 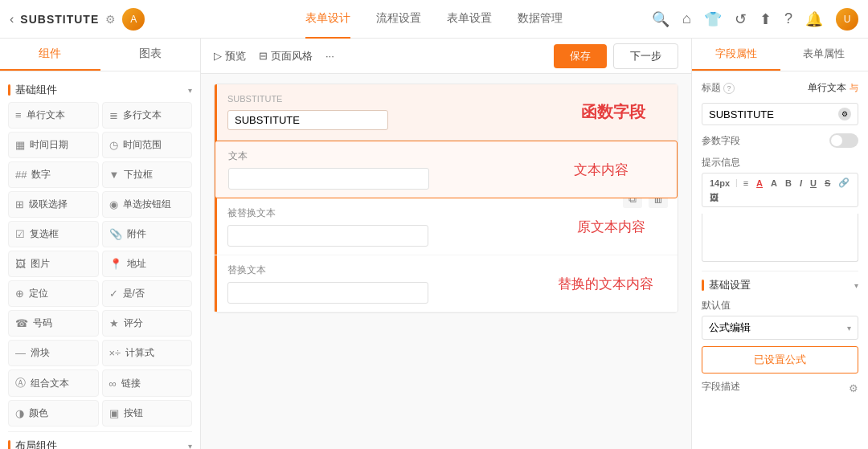 I want to click on color-a-underline-btn: A, so click(x=760, y=183).